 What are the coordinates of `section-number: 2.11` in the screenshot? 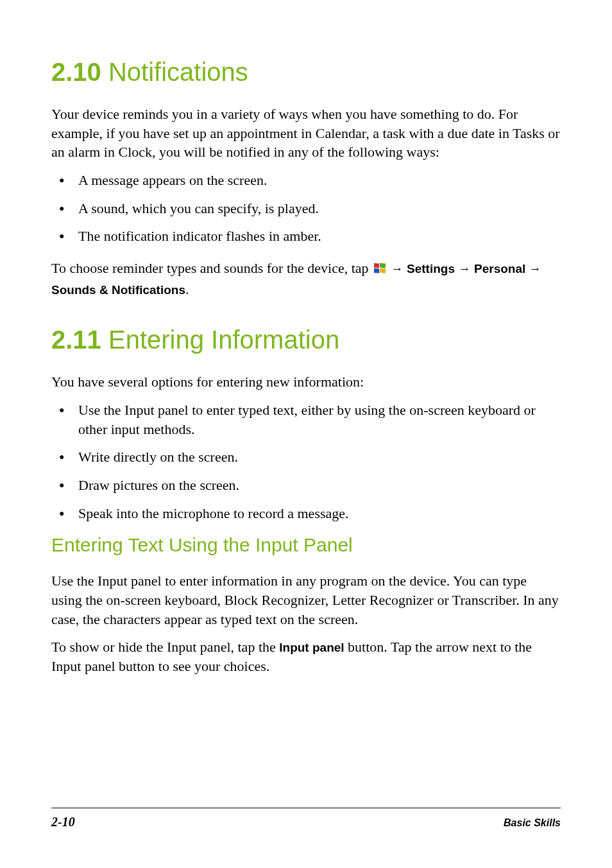 It's located at (76, 340).